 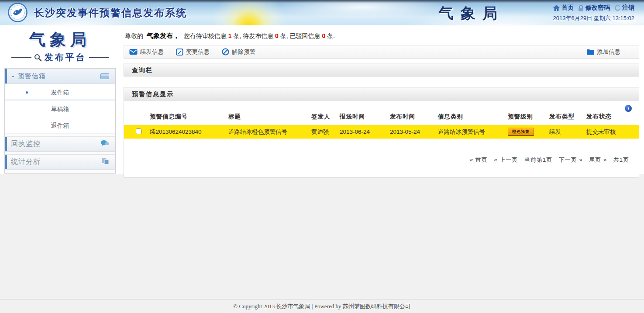 What do you see at coordinates (548, 160) in the screenshot?
I see `pagination: « 首页 « 上一页 当前第1页 下一页 » 尾页 » 共1页` at bounding box center [548, 160].